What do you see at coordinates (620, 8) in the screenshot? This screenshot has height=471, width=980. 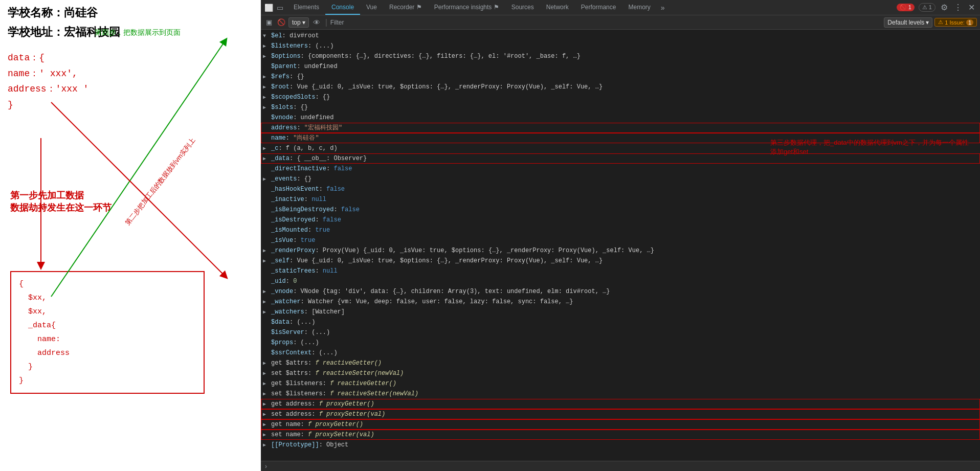 I see `devtools-topbar: ⬜ ▭ Elements Console Vue Recorder ⚑ Perf…` at bounding box center [620, 8].